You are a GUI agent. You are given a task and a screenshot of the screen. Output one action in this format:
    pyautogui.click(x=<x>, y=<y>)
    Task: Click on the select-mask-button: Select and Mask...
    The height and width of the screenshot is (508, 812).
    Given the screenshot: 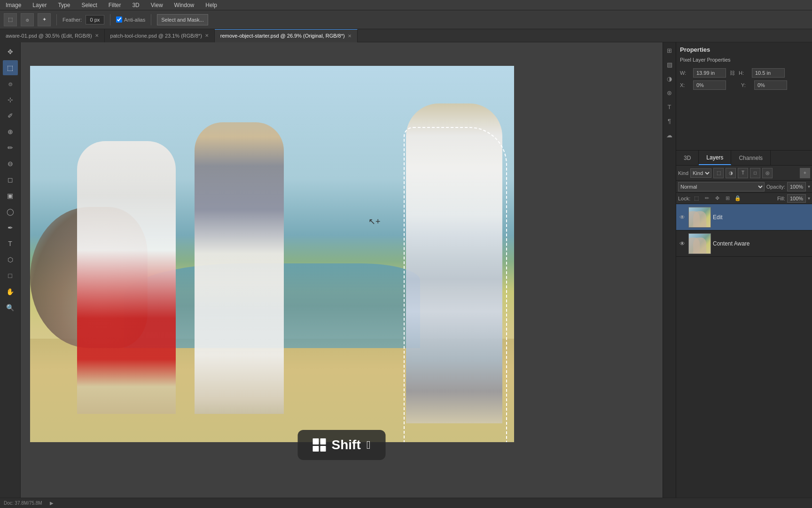 What is the action you would take?
    pyautogui.click(x=182, y=20)
    